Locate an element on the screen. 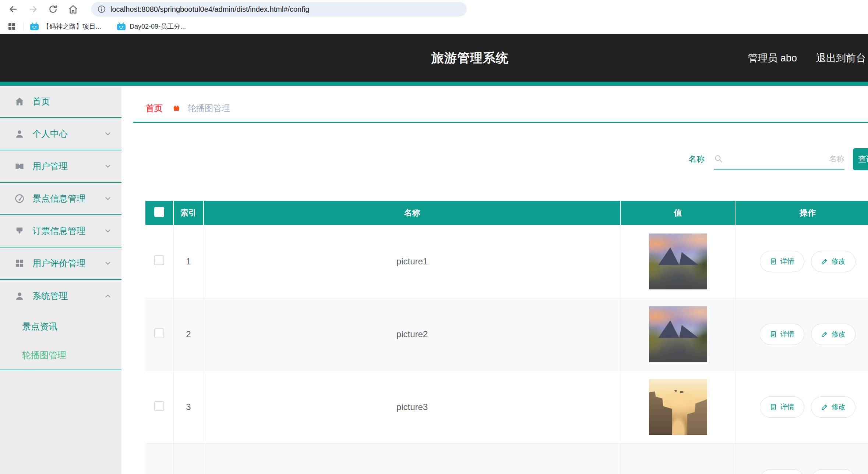  sidebar-item-label: 订票信息管理 is located at coordinates (68, 231).